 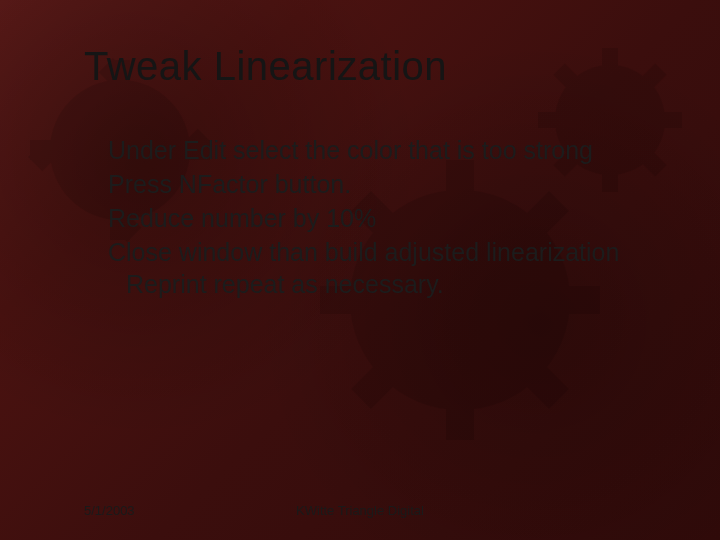 What do you see at coordinates (384, 150) in the screenshot?
I see `bullet-item: Under Edit select the color that is too …` at bounding box center [384, 150].